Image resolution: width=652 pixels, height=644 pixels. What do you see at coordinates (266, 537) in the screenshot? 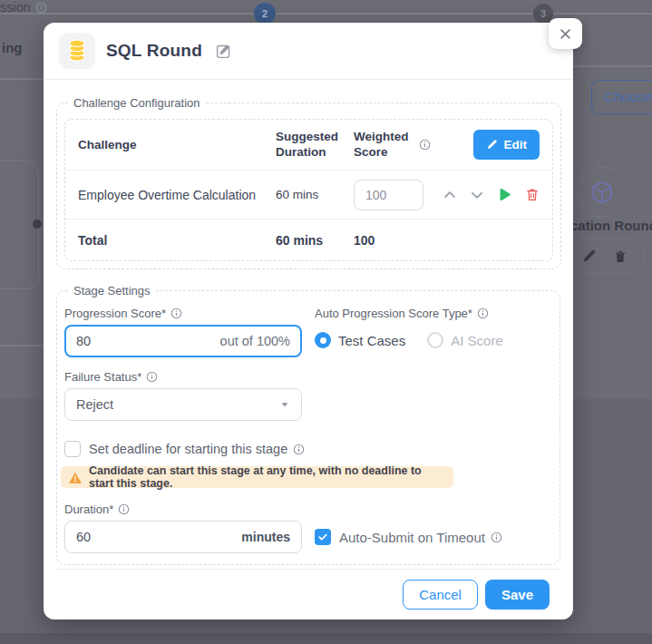
I see `duration-suffix: minutes` at bounding box center [266, 537].